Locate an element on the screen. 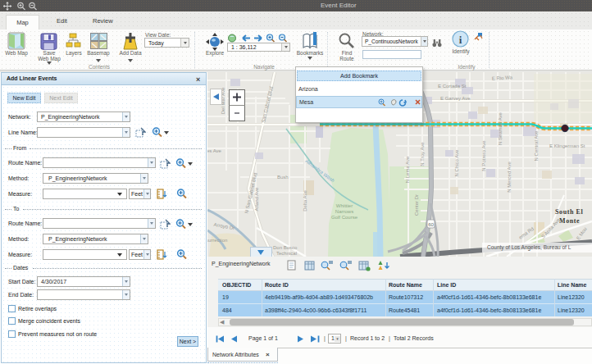  svg-text: N Merced Ave is located at coordinates (509, 177).